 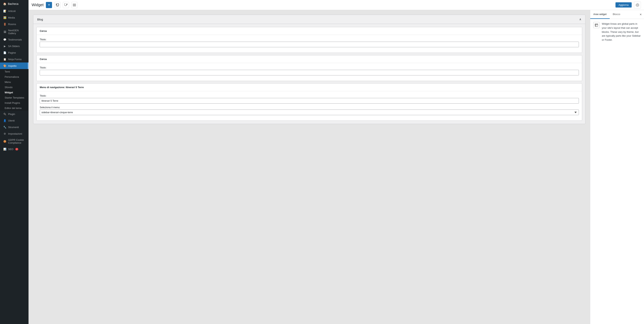 What do you see at coordinates (309, 45) in the screenshot?
I see `cerca-1-titolo-input` at bounding box center [309, 45].